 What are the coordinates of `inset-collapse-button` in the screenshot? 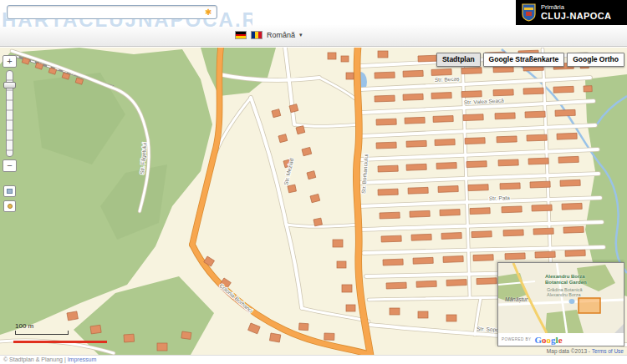 It's located at (619, 329).